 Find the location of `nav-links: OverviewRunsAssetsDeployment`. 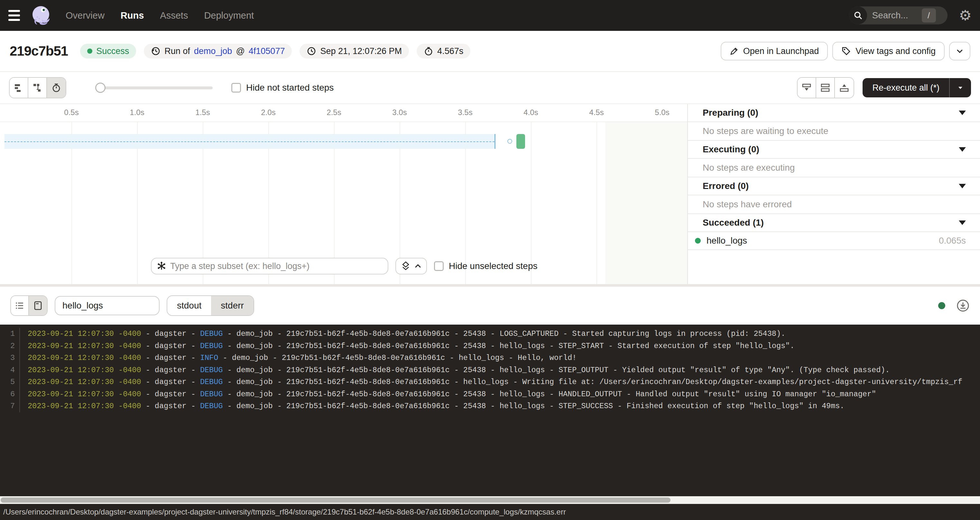

nav-links: OverviewRunsAssetsDeployment is located at coordinates (160, 16).